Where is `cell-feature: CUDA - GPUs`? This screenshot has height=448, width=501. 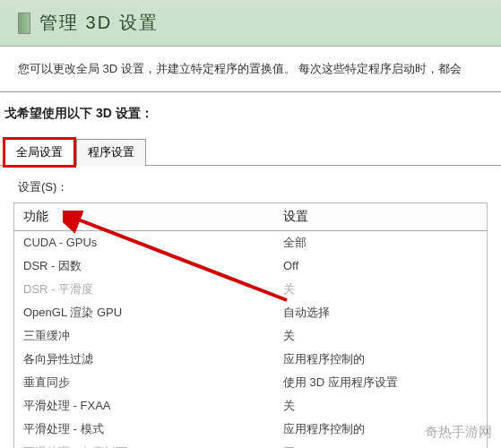
cell-feature: CUDA - GPUs is located at coordinates (144, 242).